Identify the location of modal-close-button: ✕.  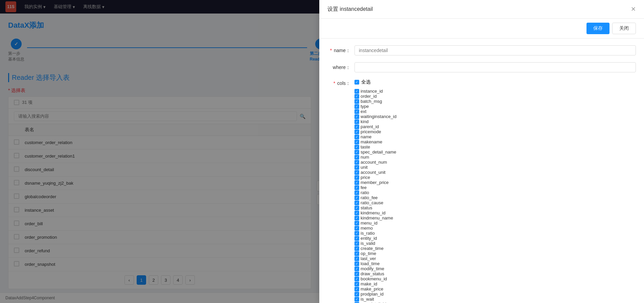
(633, 9).